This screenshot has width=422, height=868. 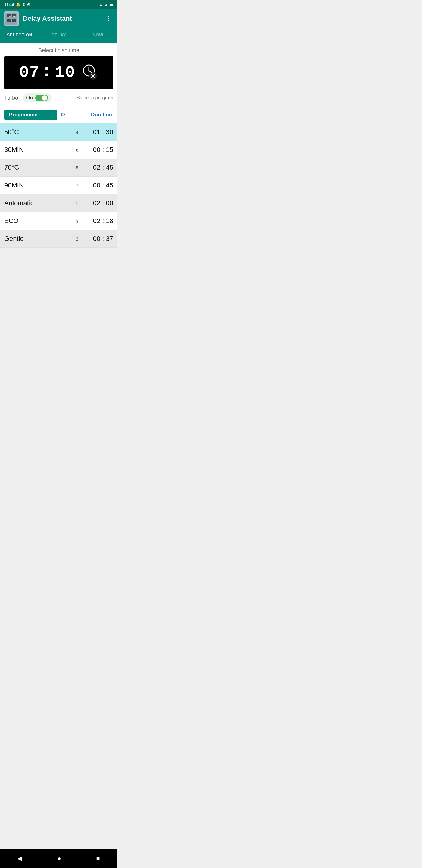 I want to click on row-order: 7, so click(x=77, y=185).